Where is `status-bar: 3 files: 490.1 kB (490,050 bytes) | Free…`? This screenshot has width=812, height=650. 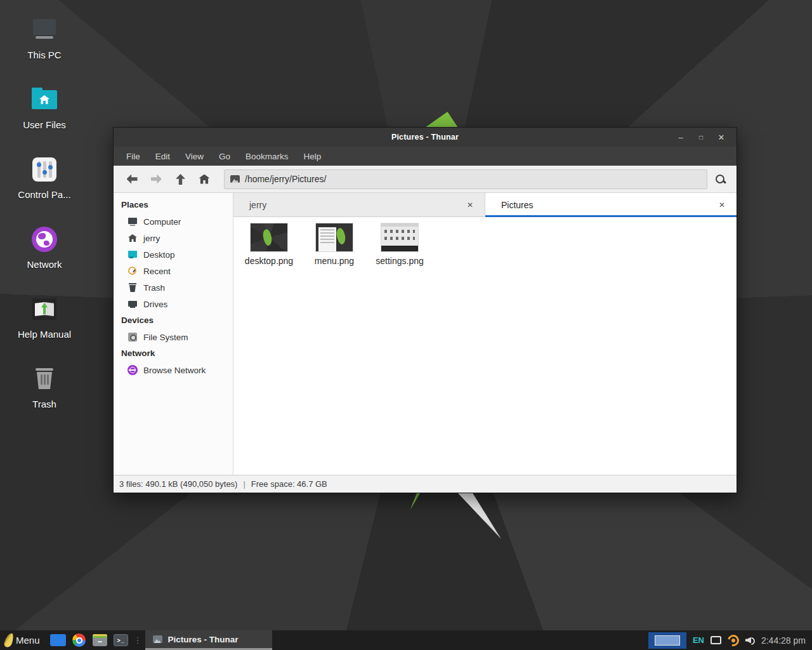
status-bar: 3 files: 490.1 kB (490,050 bytes) | Free… is located at coordinates (425, 484).